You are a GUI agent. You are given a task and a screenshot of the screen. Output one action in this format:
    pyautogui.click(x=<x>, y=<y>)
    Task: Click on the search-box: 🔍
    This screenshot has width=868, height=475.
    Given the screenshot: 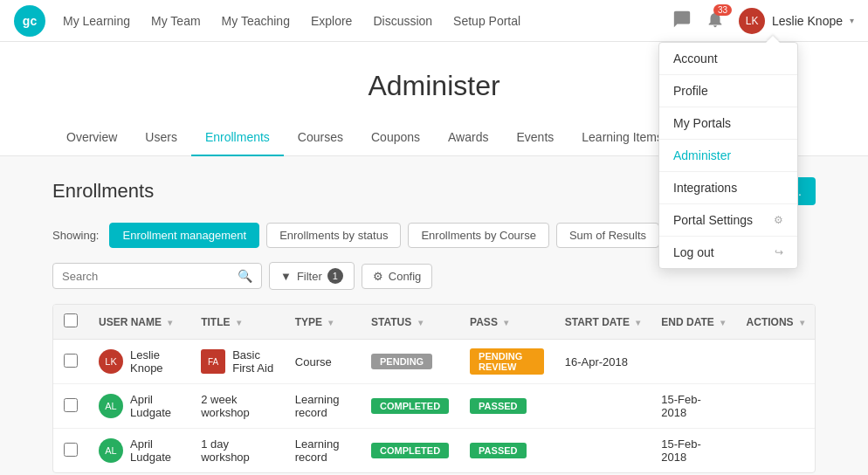 What is the action you would take?
    pyautogui.click(x=157, y=276)
    